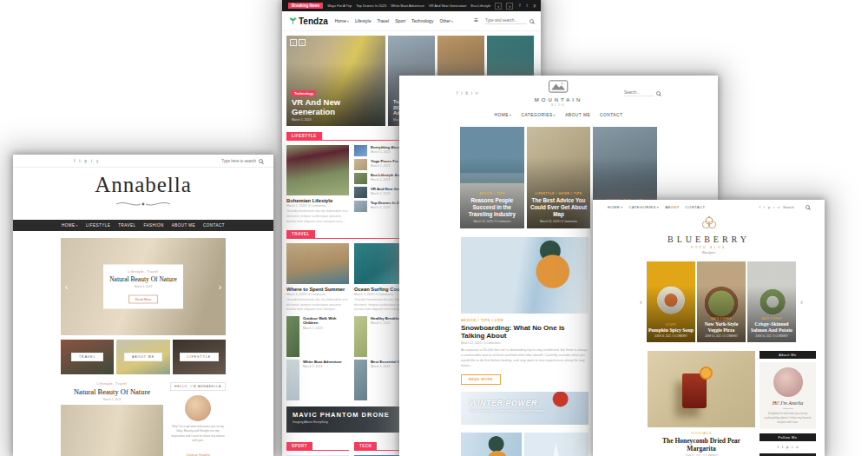 Image resolution: width=868 pixels, height=456 pixels. Describe the element at coordinates (701, 445) in the screenshot. I see `post-title: The Honeycomb Dried Pear Margarita` at that location.